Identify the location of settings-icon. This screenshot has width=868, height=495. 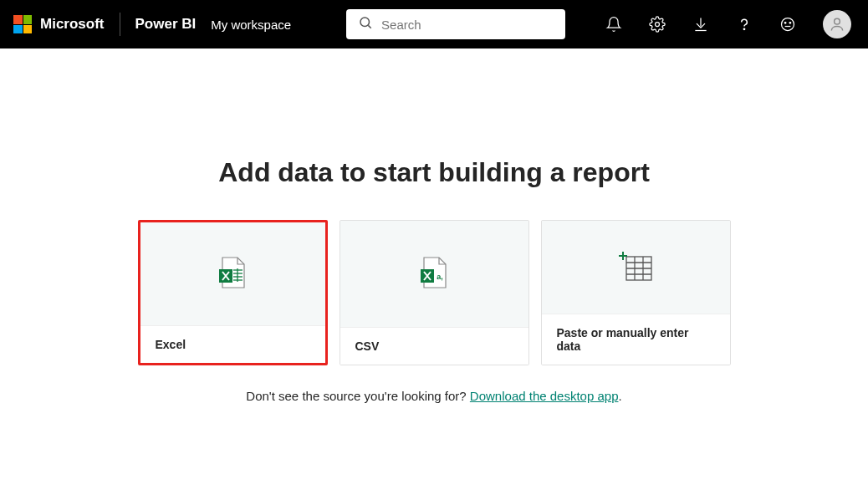
(657, 24).